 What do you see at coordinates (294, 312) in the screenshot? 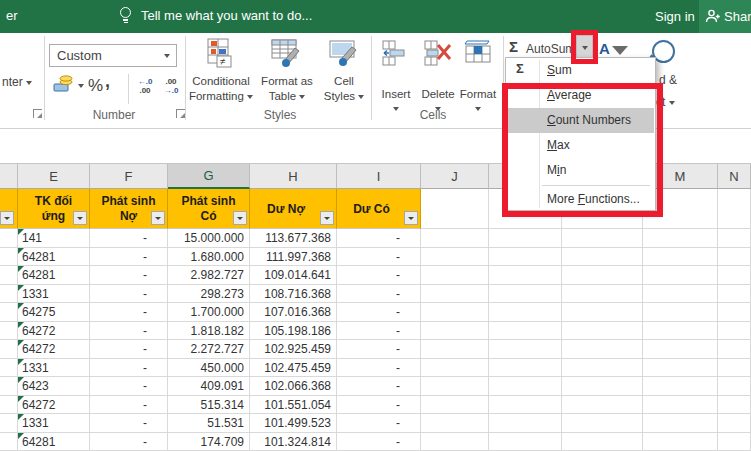
I see `data-cell: 107.016.368` at bounding box center [294, 312].